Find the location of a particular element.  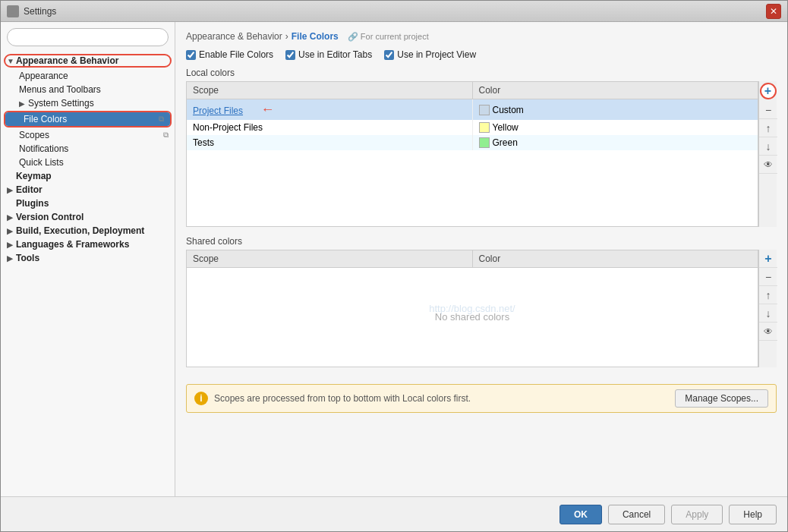

window-title: Settings is located at coordinates (39, 11).